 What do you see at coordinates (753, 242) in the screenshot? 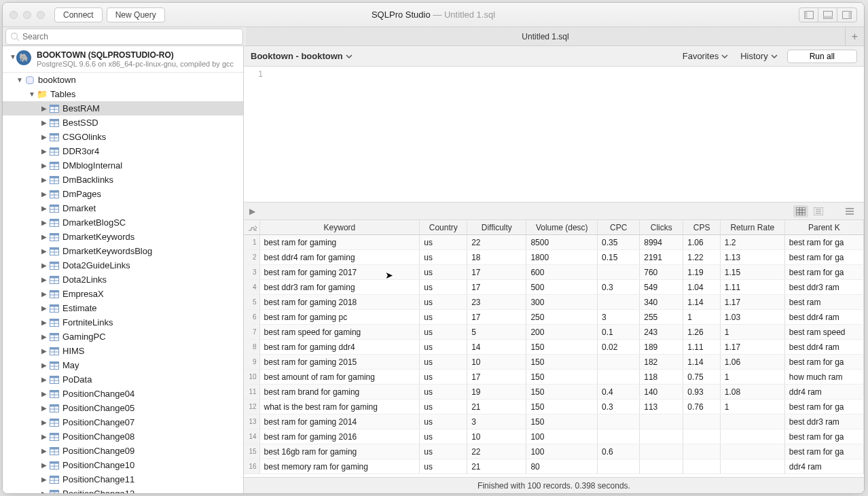
I see `cell: 1.2` at bounding box center [753, 242].